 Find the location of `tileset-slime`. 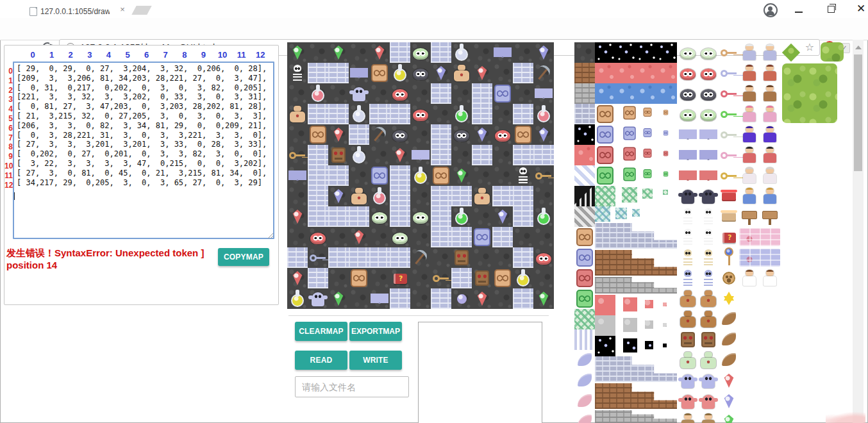

tileset-slime is located at coordinates (708, 73).